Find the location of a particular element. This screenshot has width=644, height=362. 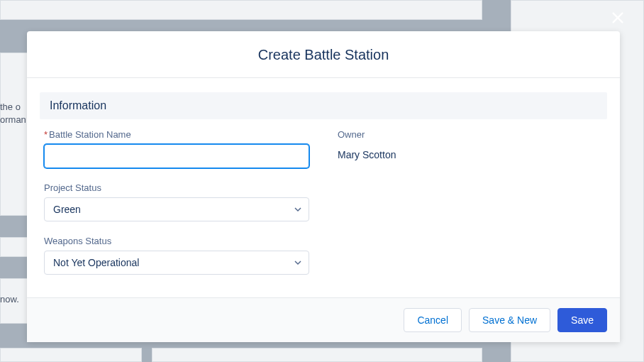

modal-title: Create Battle Station is located at coordinates (323, 55).